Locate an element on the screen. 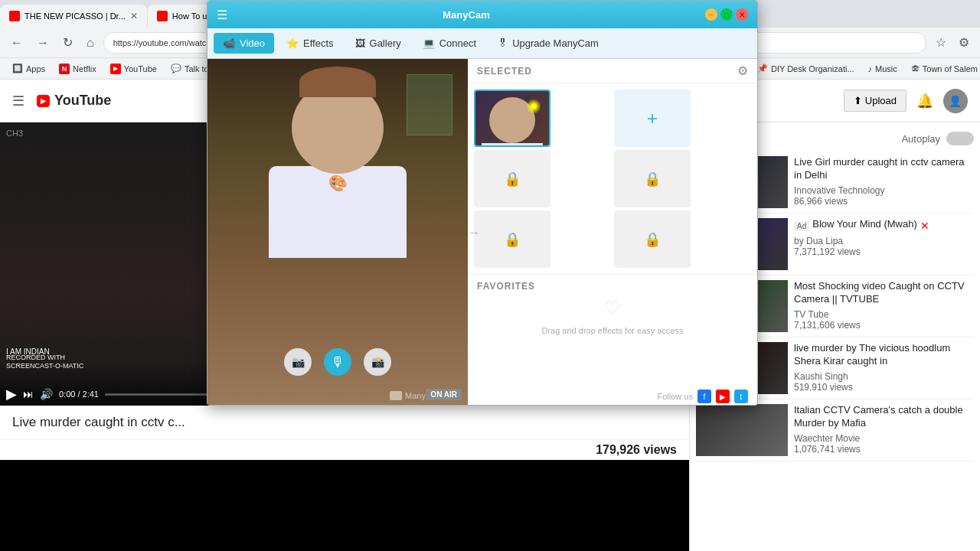 The image size is (980, 551). camera-button: 📷 is located at coordinates (298, 362).